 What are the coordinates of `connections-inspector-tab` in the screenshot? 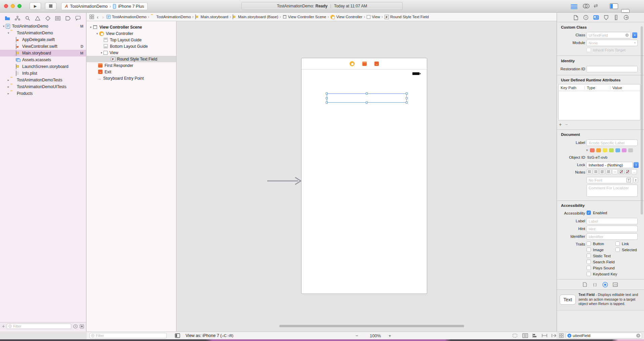 It's located at (626, 17).